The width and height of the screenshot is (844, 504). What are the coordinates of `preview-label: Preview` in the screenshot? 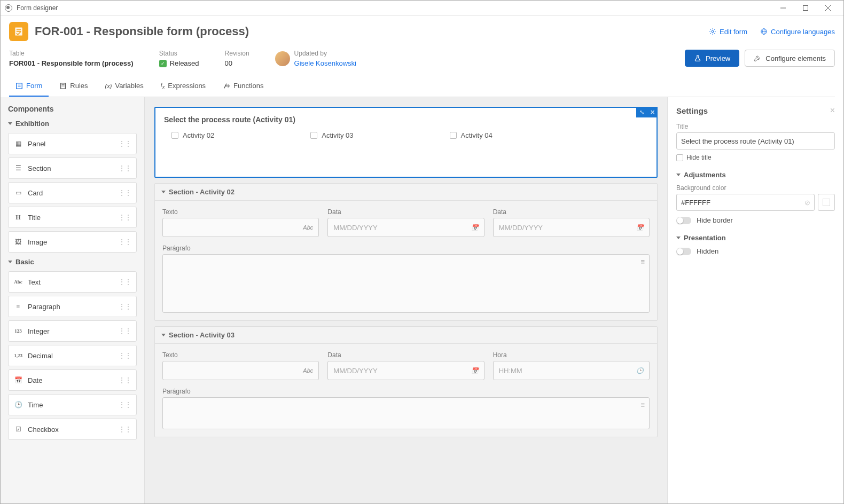 It's located at (718, 59).